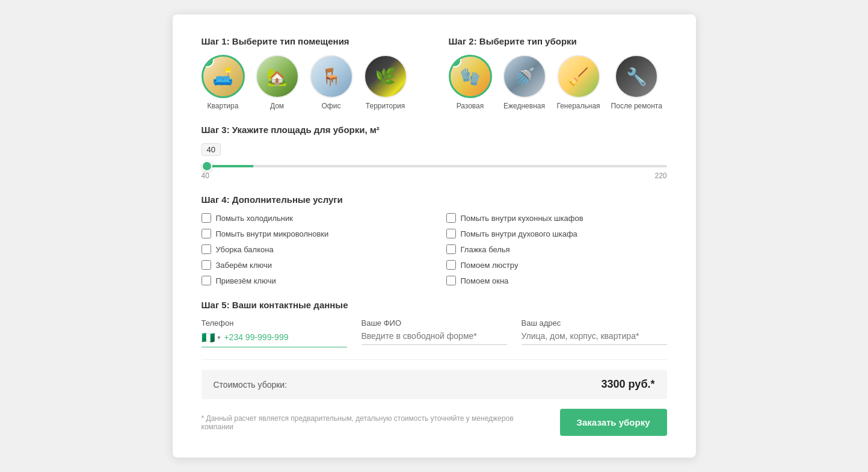 This screenshot has width=868, height=472. What do you see at coordinates (434, 152) in the screenshot?
I see `step3-section: Шаг 3: Укажите площадь для уборки, м² 40…` at bounding box center [434, 152].